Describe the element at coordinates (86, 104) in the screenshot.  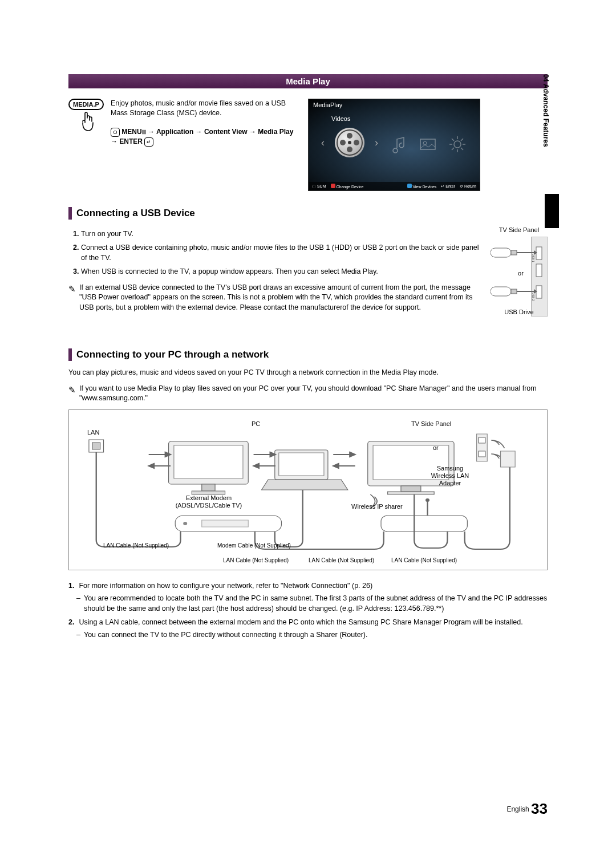
I see `remote-button-label: MEDIA.P` at that location.